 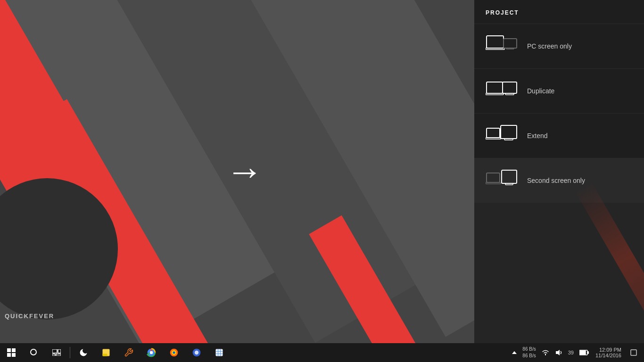 I want to click on taskbar-app-chrome, so click(x=151, y=353).